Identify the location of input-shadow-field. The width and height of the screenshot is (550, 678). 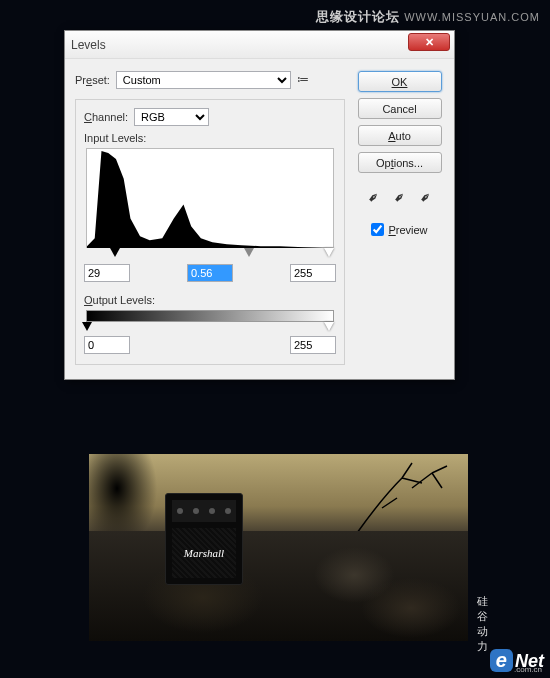
(107, 273).